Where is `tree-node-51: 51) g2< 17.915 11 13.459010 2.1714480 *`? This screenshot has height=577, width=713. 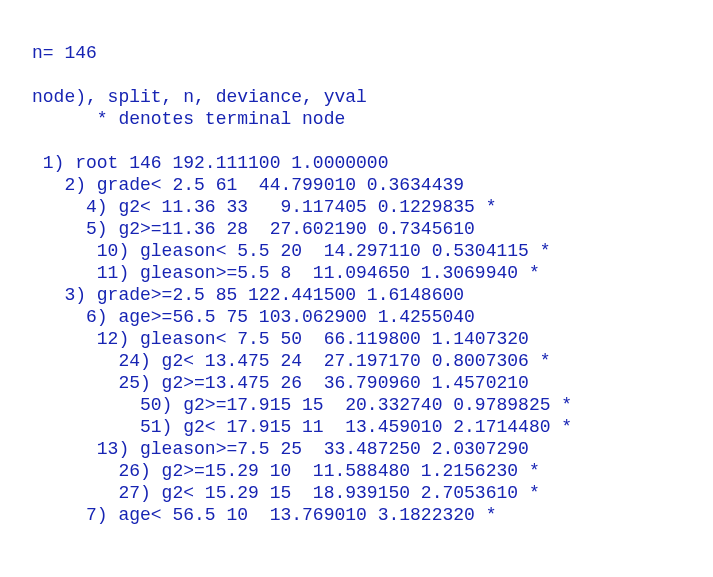
tree-node-51: 51) g2< 17.915 11 13.459010 2.1714480 * is located at coordinates (302, 427).